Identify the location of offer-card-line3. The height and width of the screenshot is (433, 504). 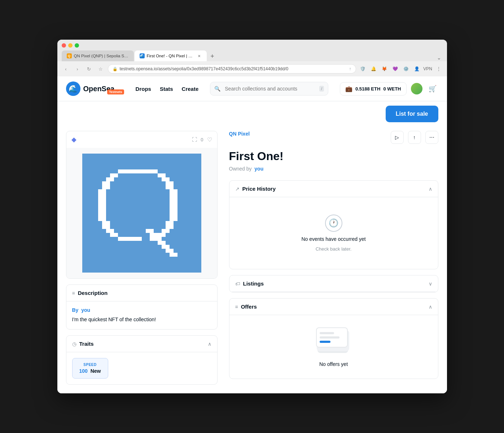
(325, 342).